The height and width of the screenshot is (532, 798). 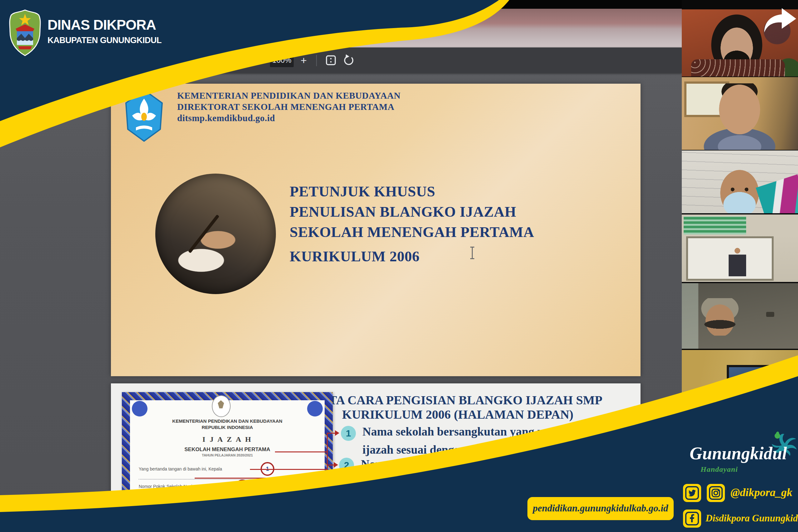 What do you see at coordinates (204, 234) in the screenshot?
I see `pen-shape` at bounding box center [204, 234].